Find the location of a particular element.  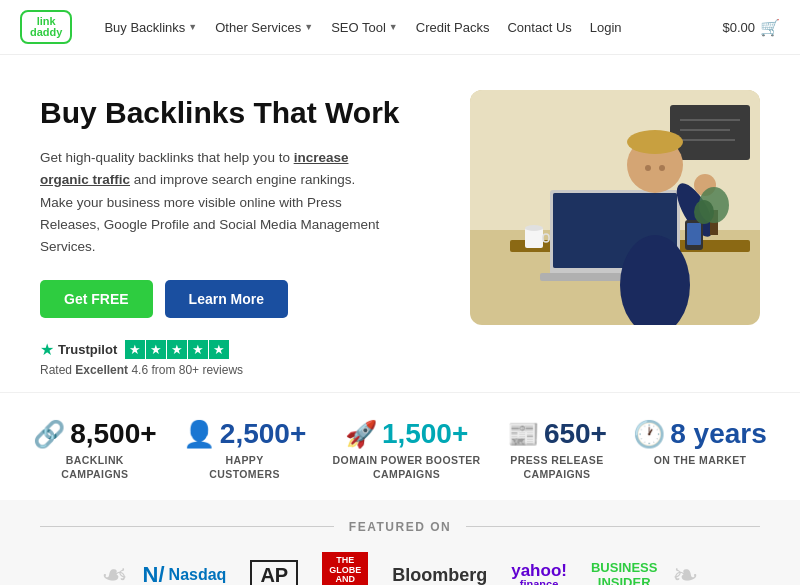

stat-domain-label: DOMAIN POWER BOOSTERCAMPAIGNS is located at coordinates (407, 468).